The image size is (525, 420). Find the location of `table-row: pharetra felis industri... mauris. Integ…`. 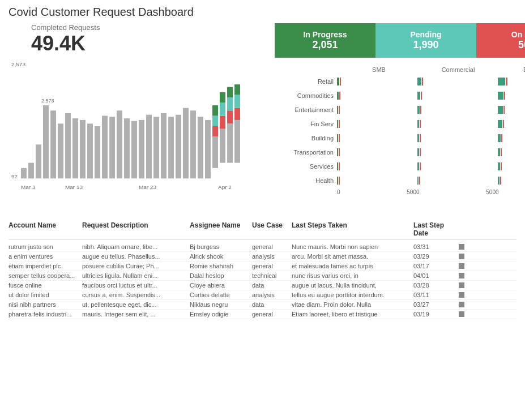

table-row: pharetra felis industri... mauris. Integ… is located at coordinates (263, 315).